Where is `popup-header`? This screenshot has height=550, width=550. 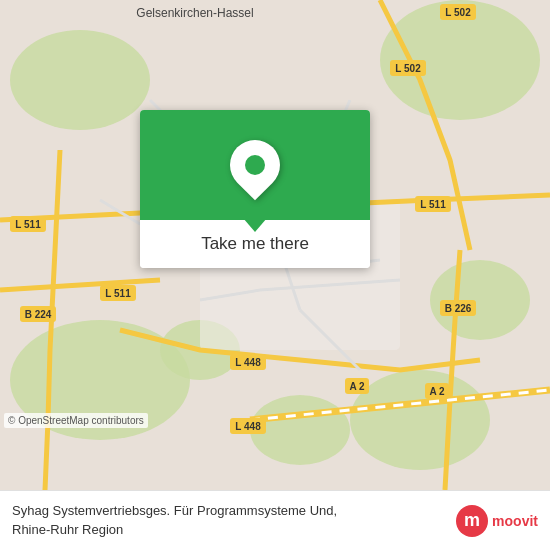 popup-header is located at coordinates (255, 165).